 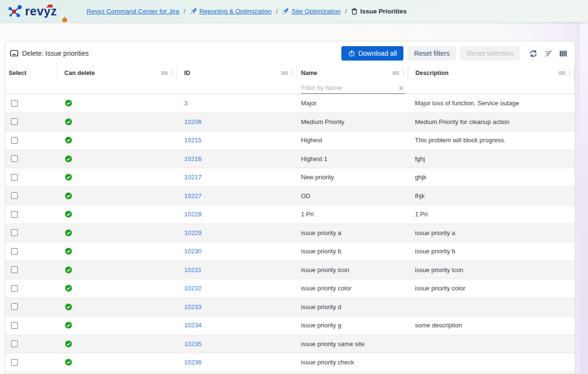 I want to click on id-cell: 10232, so click(x=237, y=288).